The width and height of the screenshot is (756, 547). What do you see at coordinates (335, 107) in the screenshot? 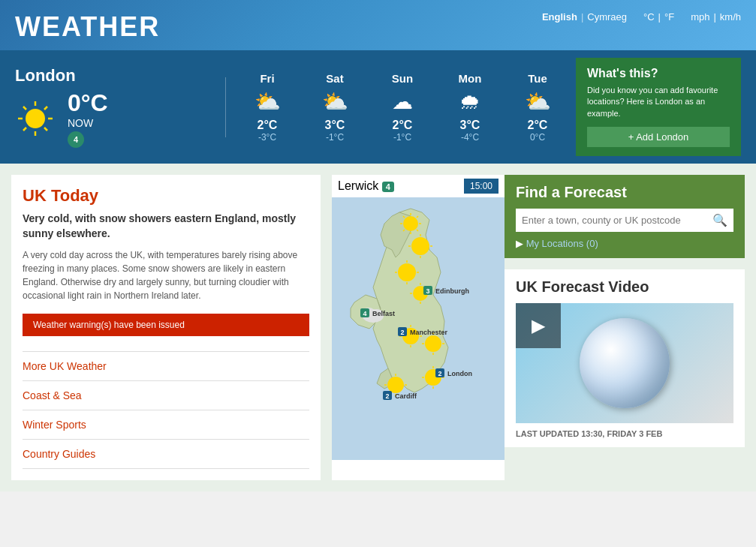
I see `forecast-day-sat: Sat ⛅ 3°C -1°C` at bounding box center [335, 107].